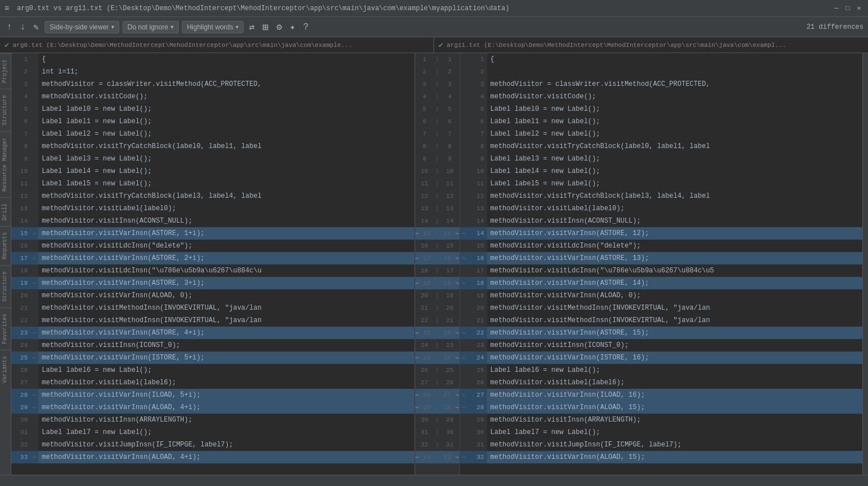  Describe the element at coordinates (226, 233) in the screenshot. I see `left-code-text: methodVisitor.visitVarInsn(ASTORE, 1+i);` at that location.